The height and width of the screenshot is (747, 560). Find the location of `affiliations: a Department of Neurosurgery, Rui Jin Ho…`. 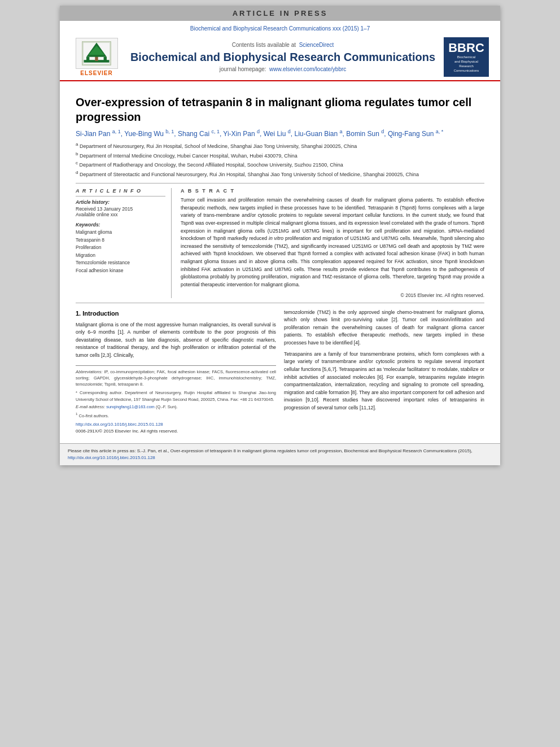

affiliations: a Department of Neurosurgery, Rui Jin Ho… is located at coordinates (280, 160).